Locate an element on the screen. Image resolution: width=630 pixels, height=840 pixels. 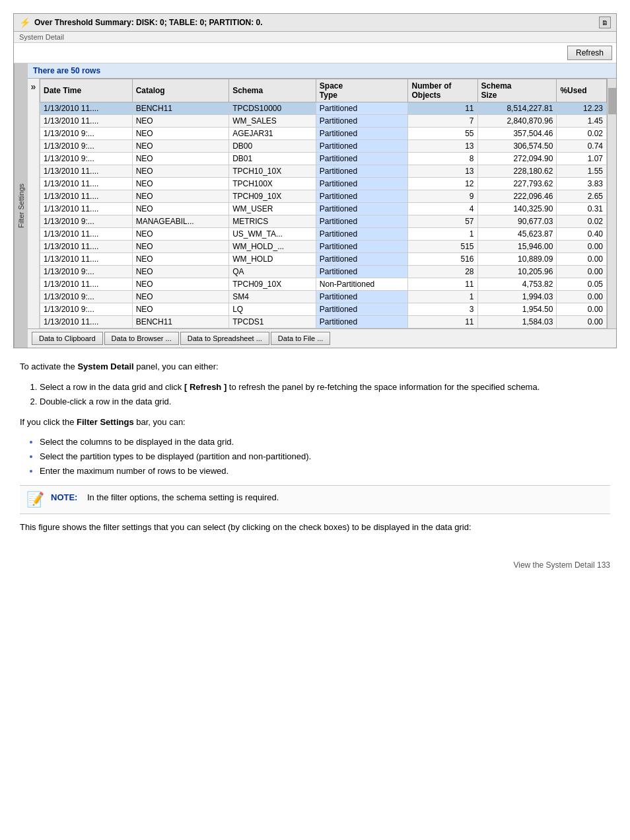
cell-schema-size: 228,180.62 is located at coordinates (517, 172).